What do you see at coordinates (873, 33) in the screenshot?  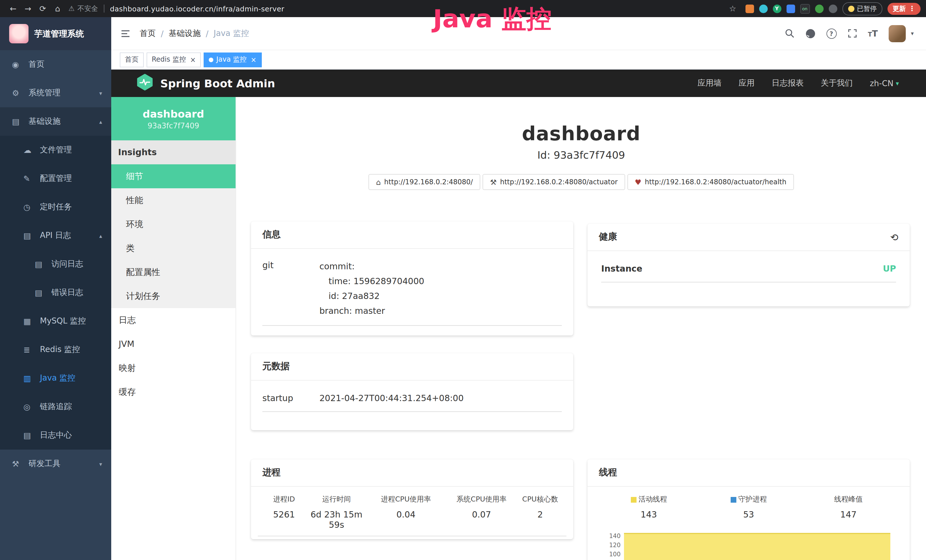 I see `font-size-icon: TT` at bounding box center [873, 33].